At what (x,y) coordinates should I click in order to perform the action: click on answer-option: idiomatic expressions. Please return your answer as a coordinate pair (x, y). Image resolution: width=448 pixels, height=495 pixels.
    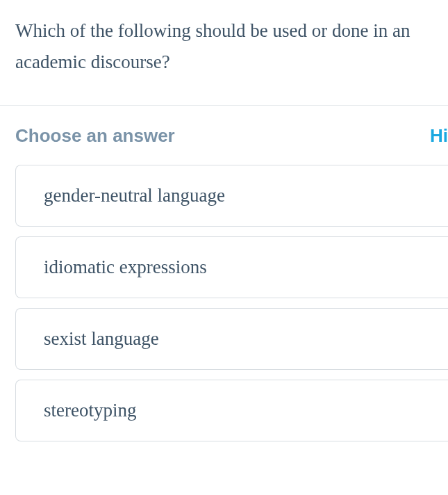
    Looking at the image, I should click on (232, 267).